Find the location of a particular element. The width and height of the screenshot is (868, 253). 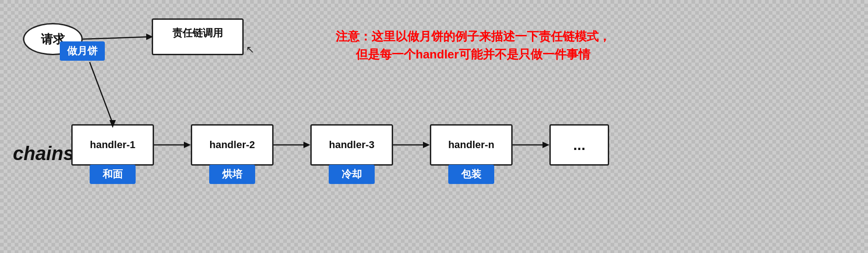

handler-1-sub: 和面 is located at coordinates (113, 174).